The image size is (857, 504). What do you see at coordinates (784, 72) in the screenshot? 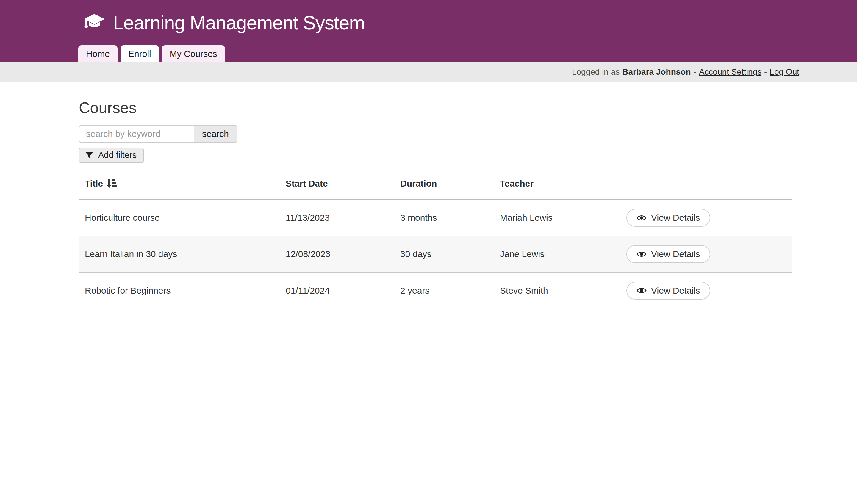
I see `log-out-link: Log Out` at bounding box center [784, 72].